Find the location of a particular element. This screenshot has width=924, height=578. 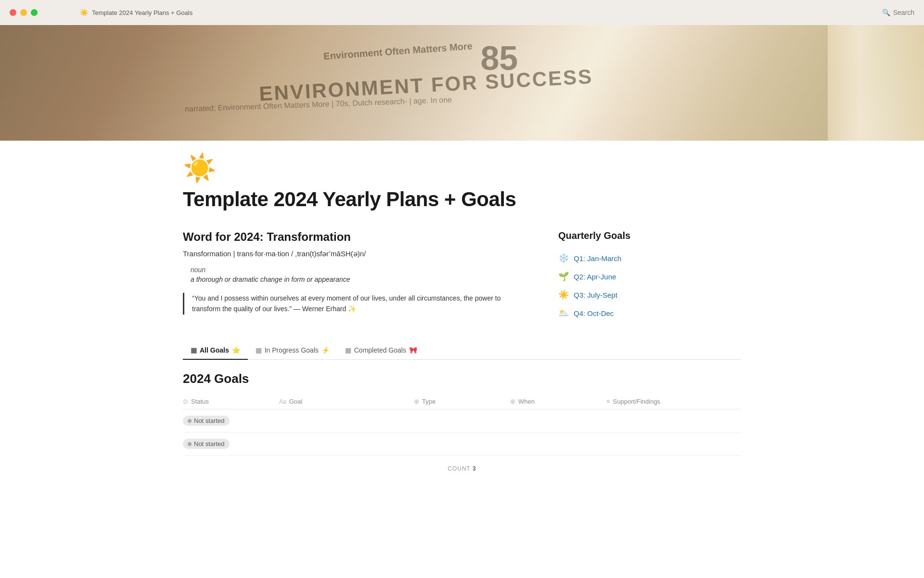

tab-completed-icon: ▦ is located at coordinates (348, 350).